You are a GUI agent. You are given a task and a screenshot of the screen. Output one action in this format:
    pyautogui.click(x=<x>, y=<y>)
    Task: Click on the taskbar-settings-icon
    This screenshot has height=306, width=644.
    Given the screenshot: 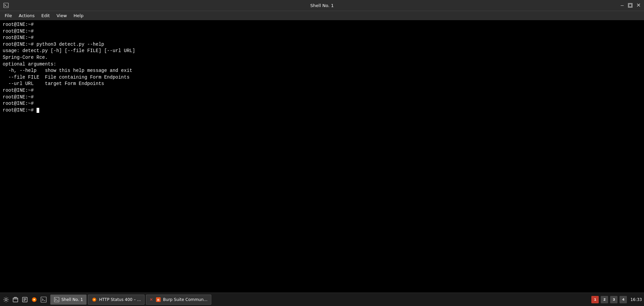 What is the action you would take?
    pyautogui.click(x=6, y=300)
    